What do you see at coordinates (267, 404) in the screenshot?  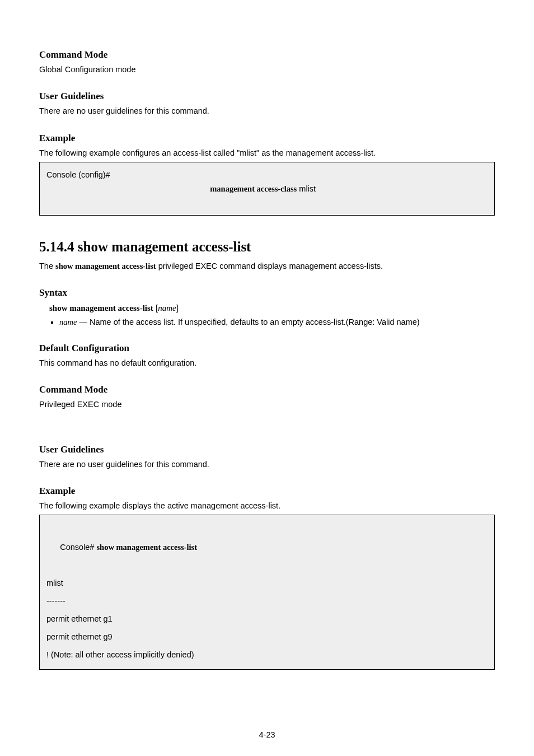 I see `command-mode-text-b: Privileged EXEC mode` at bounding box center [267, 404].